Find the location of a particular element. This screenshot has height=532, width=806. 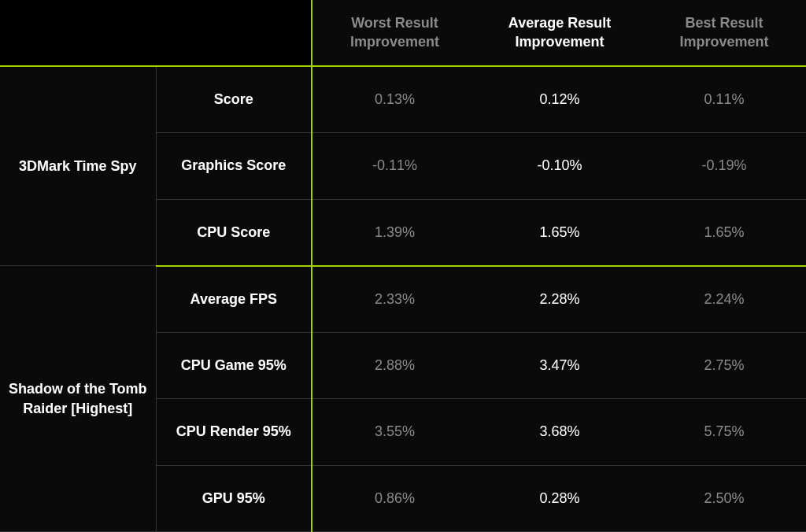

group-label-3dmark: 3DMark Time Spy is located at coordinates (78, 166).